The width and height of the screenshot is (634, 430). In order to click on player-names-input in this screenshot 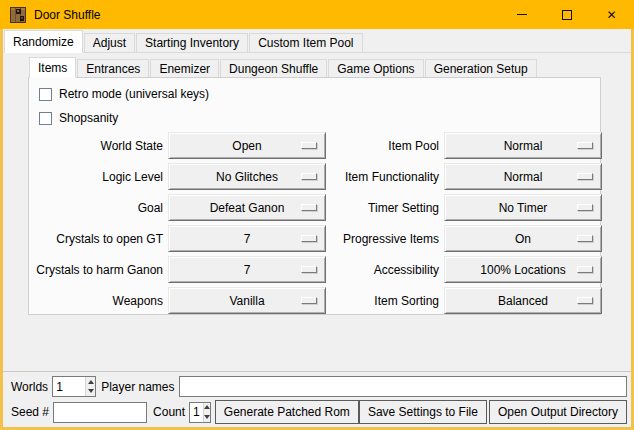, I will do `click(404, 386)`.